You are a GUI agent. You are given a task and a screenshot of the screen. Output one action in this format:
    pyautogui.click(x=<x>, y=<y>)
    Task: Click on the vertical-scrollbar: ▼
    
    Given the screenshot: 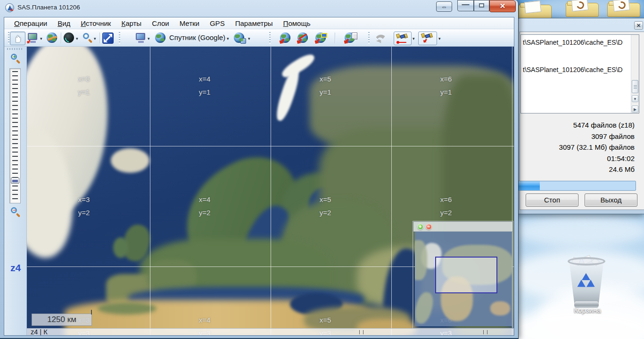 What is the action you would take?
    pyautogui.click(x=635, y=74)
    